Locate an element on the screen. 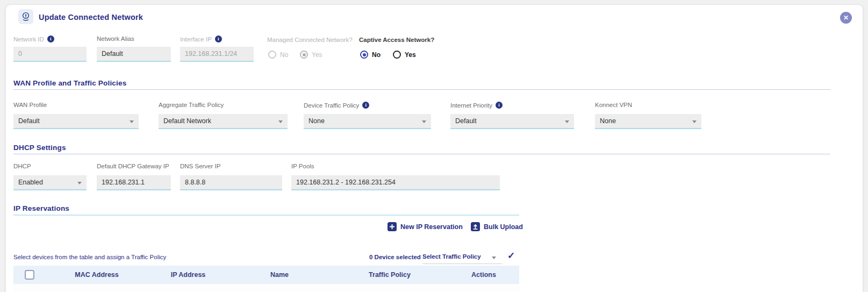 The image size is (868, 292). column-header-name: Name is located at coordinates (279, 275).